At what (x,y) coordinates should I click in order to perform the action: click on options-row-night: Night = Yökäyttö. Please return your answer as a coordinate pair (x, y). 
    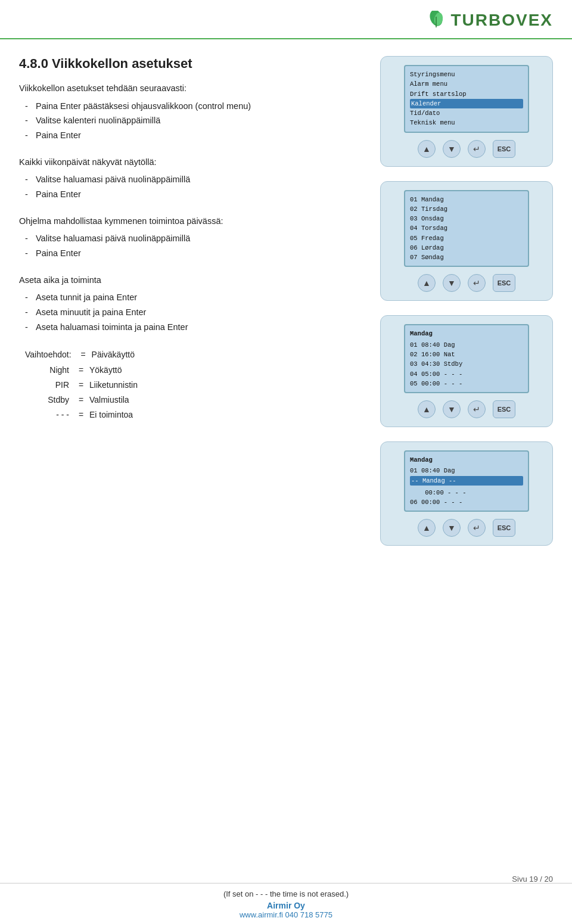
    Looking at the image, I should click on (194, 371).